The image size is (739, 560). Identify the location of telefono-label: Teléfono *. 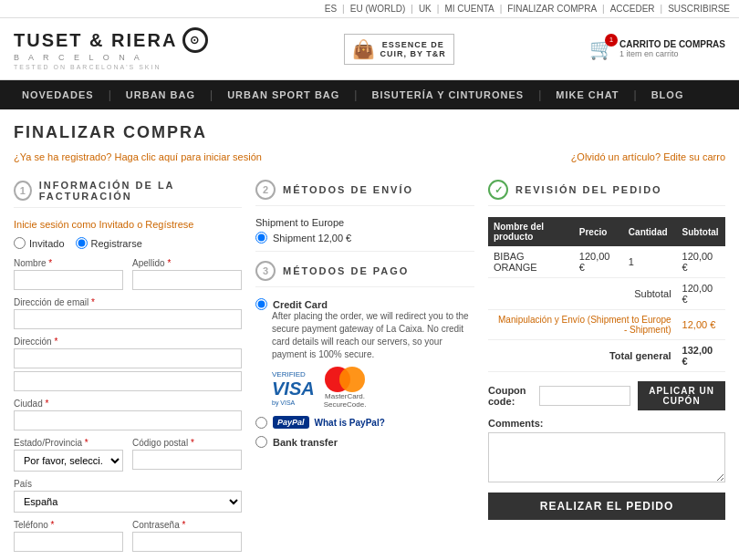
(68, 525).